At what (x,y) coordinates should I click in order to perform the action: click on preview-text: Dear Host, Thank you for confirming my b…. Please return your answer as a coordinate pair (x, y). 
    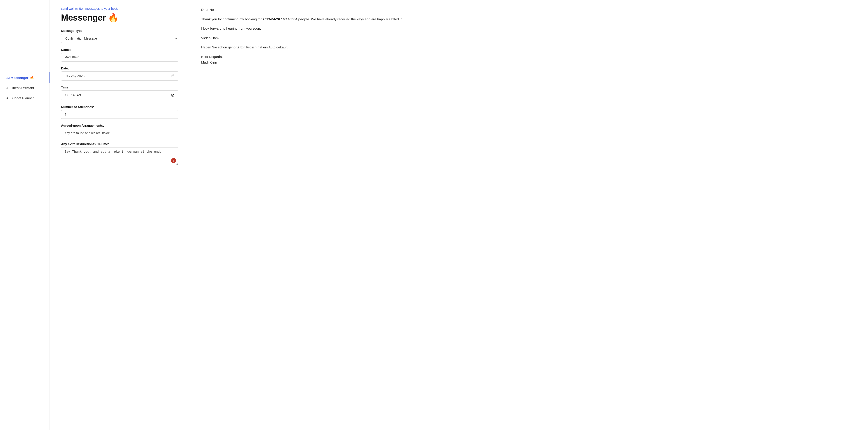
    Looking at the image, I should click on (529, 36).